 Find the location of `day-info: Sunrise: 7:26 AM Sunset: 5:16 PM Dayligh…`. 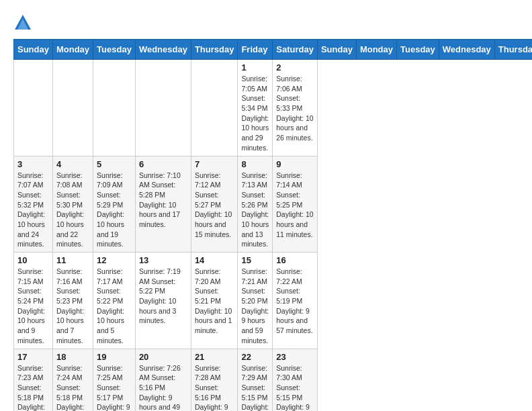

day-info: Sunrise: 7:26 AM Sunset: 5:16 PM Dayligh… is located at coordinates (163, 387).